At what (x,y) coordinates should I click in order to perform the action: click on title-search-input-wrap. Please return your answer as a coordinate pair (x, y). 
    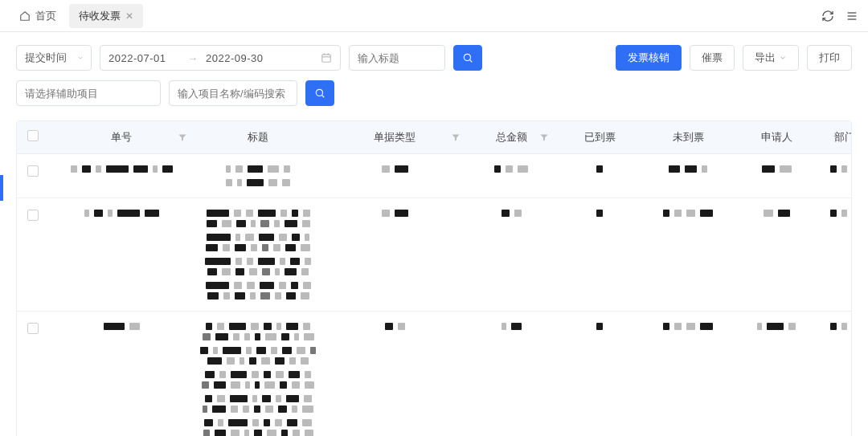
    Looking at the image, I should click on (397, 58).